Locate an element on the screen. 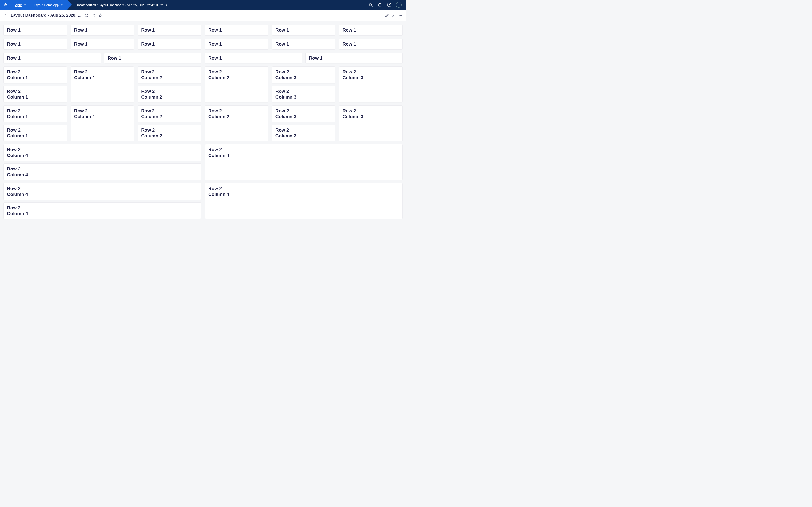  star-icon is located at coordinates (100, 15).